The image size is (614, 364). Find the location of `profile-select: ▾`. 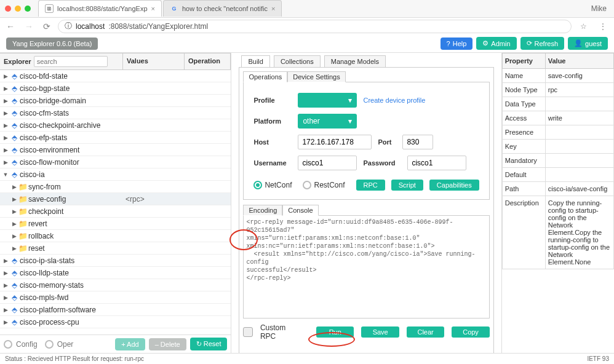

profile-select: ▾ is located at coordinates (327, 100).